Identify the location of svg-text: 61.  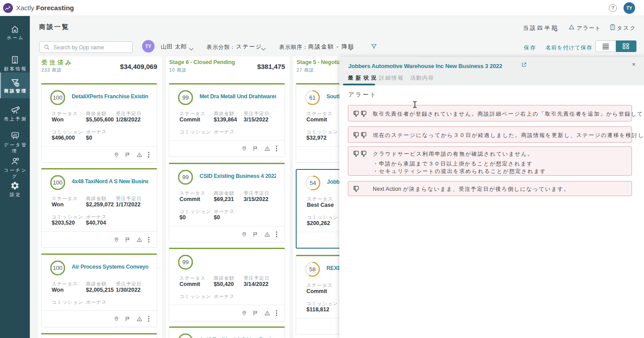
(312, 98).